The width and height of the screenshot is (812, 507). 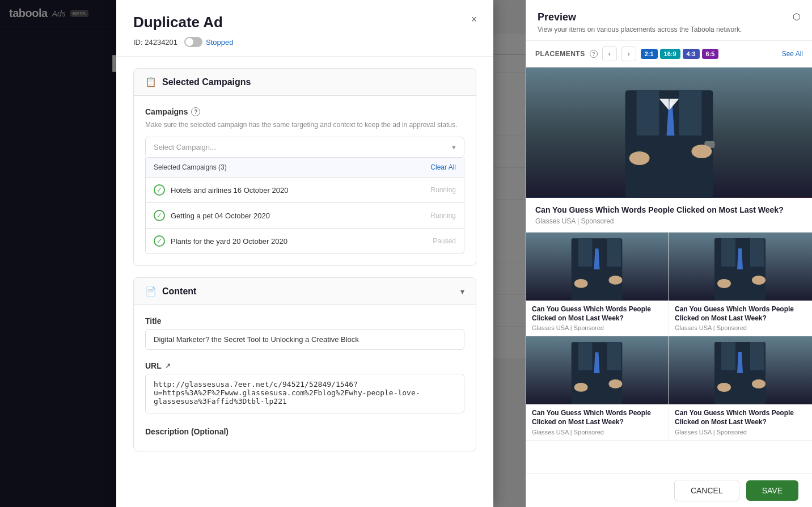 I want to click on campaign-name: Plants for the yard 20 October 2020, so click(x=229, y=242).